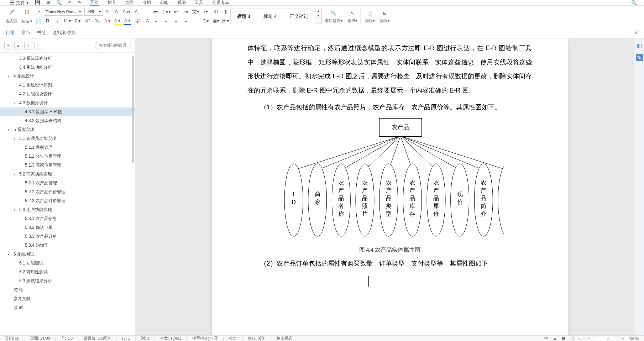  I want to click on file-menu: ☰ 文件 ▾, so click(19, 3).